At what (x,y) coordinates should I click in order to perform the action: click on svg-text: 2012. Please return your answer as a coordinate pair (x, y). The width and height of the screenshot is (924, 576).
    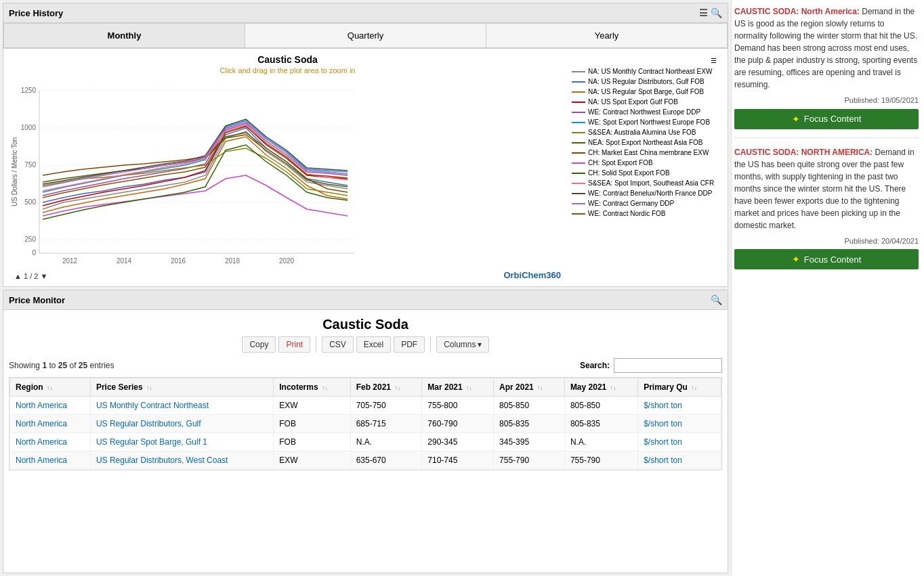
    Looking at the image, I should click on (70, 261).